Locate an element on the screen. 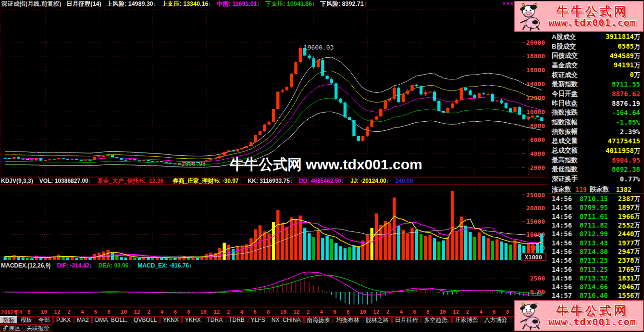 The height and width of the screenshot is (332, 644). tick-list: 14:568710.152387万14:568709.951897万14:568… is located at coordinates (596, 247).